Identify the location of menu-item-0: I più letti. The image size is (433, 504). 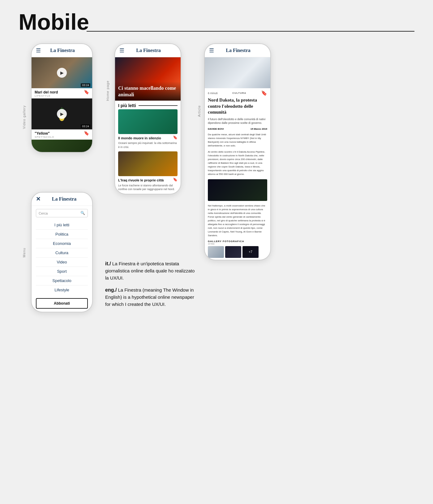
(62, 225).